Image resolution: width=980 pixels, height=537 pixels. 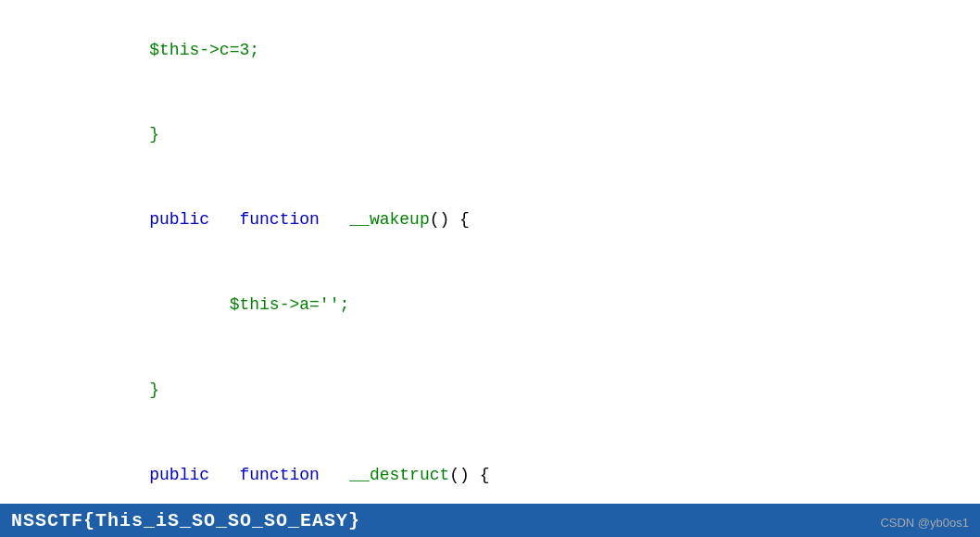 I want to click on code-text: $this->a='';, so click(x=209, y=305).